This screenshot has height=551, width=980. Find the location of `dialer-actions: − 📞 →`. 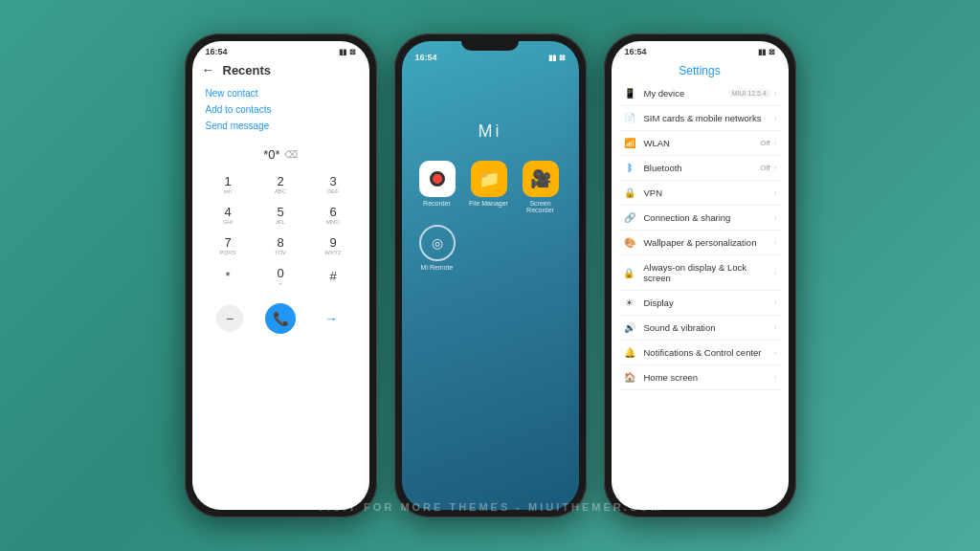

dialer-actions: − 📞 → is located at coordinates (281, 319).